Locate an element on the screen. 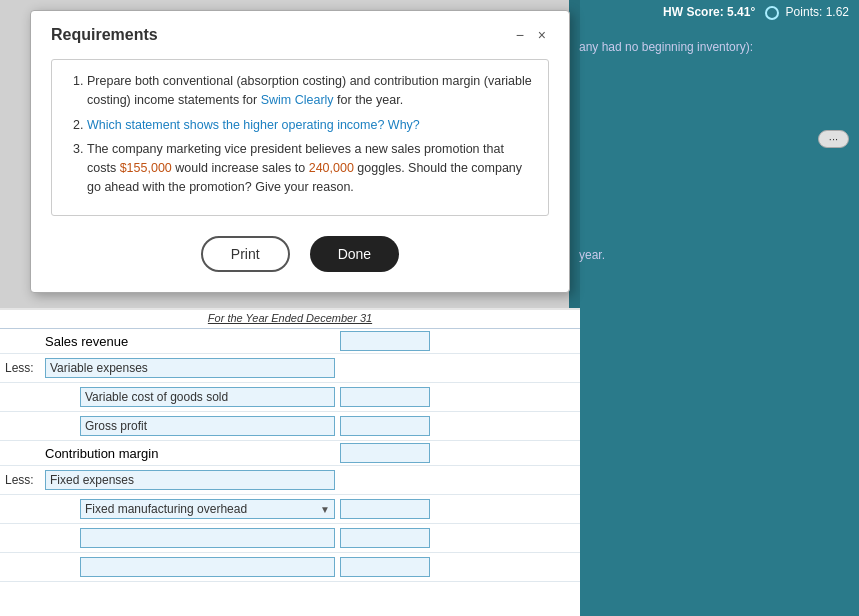  swim-clearly-highlight: Swim Clearly is located at coordinates (298, 100).